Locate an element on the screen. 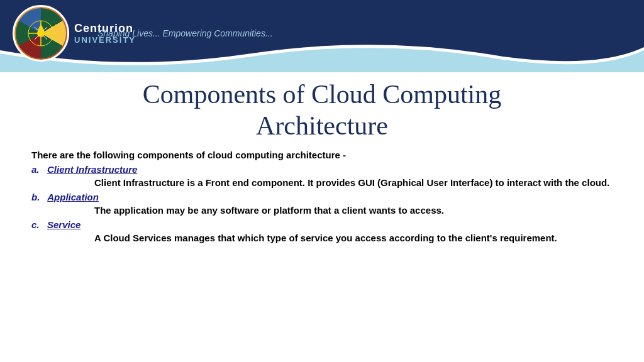 The width and height of the screenshot is (644, 362). section-a-label: a. Client Infrastructure is located at coordinates (322, 170).